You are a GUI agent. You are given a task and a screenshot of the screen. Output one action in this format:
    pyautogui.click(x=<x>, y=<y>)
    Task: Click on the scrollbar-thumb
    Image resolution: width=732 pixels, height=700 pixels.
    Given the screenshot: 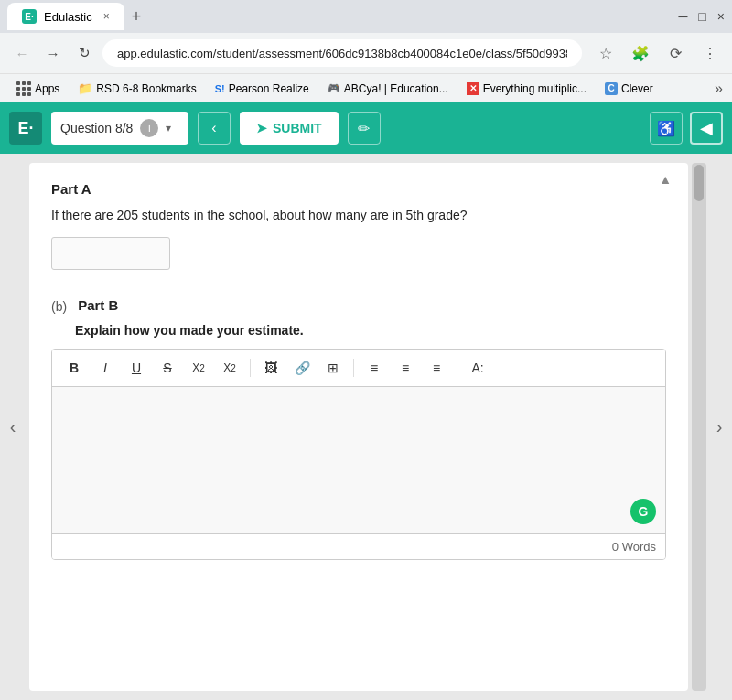 What is the action you would take?
    pyautogui.click(x=699, y=183)
    